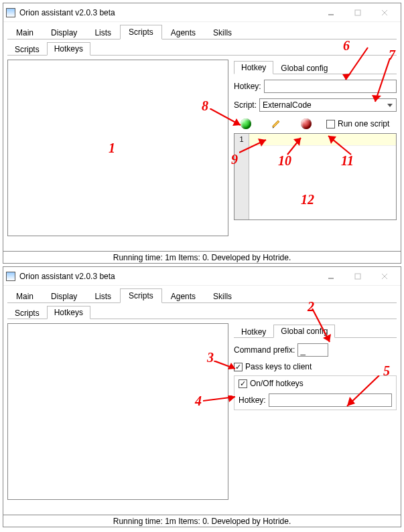  I want to click on run-one-script-label: Run one script, so click(363, 124).